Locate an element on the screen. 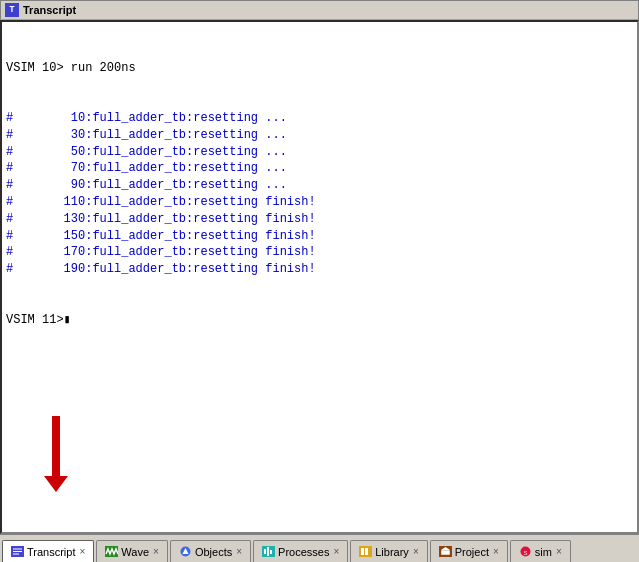 This screenshot has width=639, height=562. transcript-line: # 150:full_adder_tb:resetting finish! is located at coordinates (320, 236).